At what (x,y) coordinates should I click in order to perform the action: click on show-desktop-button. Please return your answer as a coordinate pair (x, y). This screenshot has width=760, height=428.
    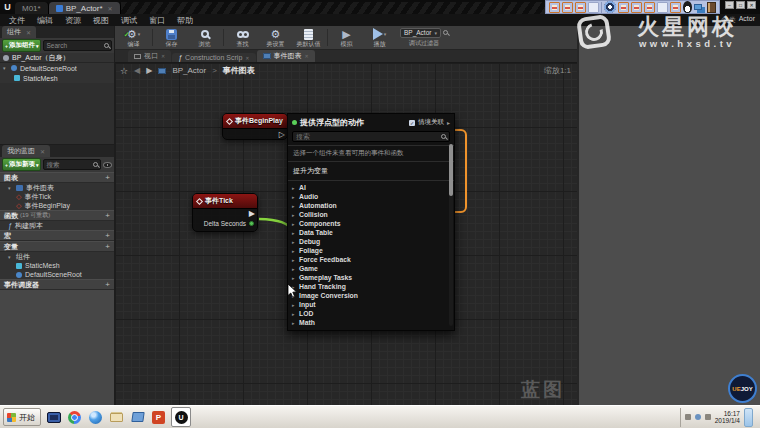
    Looking at the image, I should click on (748, 418).